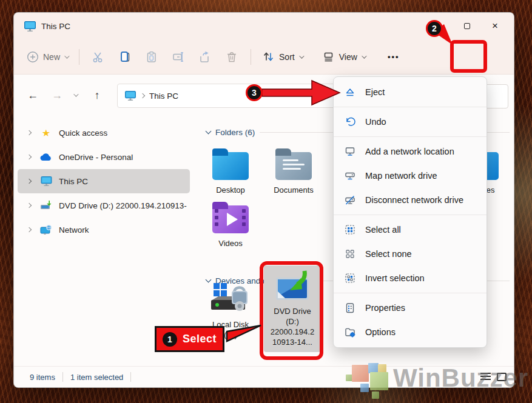 This screenshot has width=532, height=403. What do you see at coordinates (47, 57) in the screenshot?
I see `new-button: New` at bounding box center [47, 57].